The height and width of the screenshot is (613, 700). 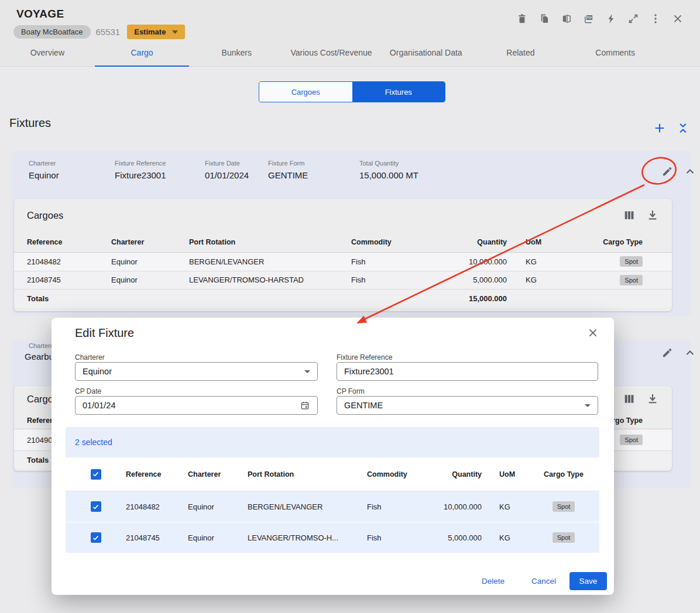 What do you see at coordinates (88, 391) in the screenshot?
I see `cp-date-field-label: CP Date` at bounding box center [88, 391].